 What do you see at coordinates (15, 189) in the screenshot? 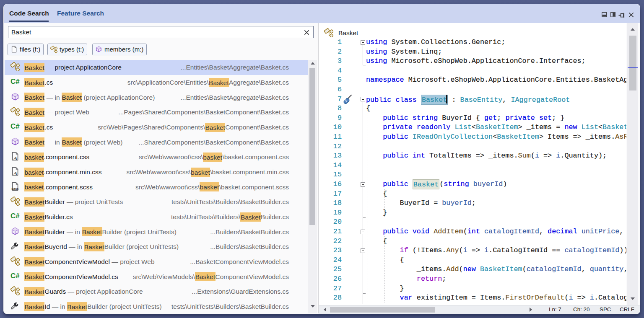
I see `svg-text: Sass` at bounding box center [15, 189].